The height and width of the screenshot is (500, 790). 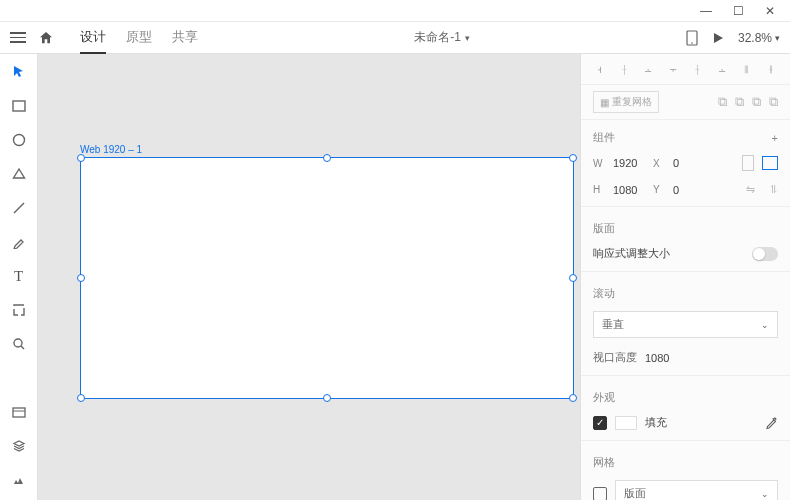 What do you see at coordinates (19, 344) in the screenshot?
I see `zoom-tool` at bounding box center [19, 344].